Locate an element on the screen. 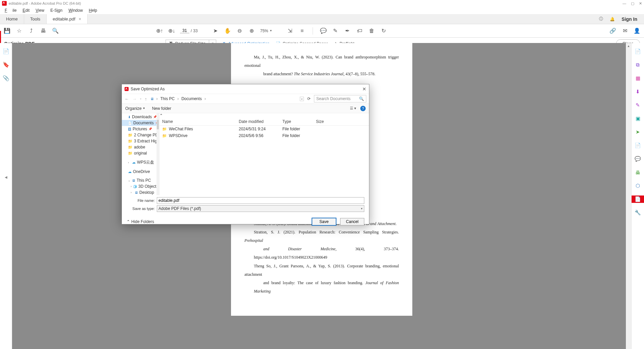  help-icon: ⓘ is located at coordinates (601, 19).